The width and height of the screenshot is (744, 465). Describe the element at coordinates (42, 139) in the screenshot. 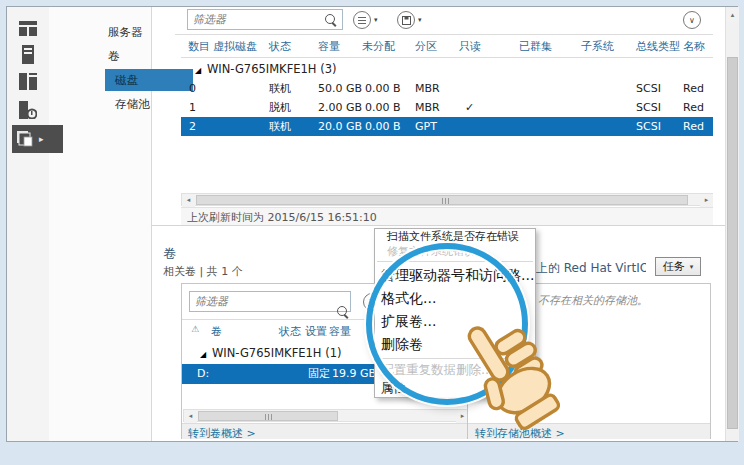

I see `flyout-arrow-icon: ▸` at that location.